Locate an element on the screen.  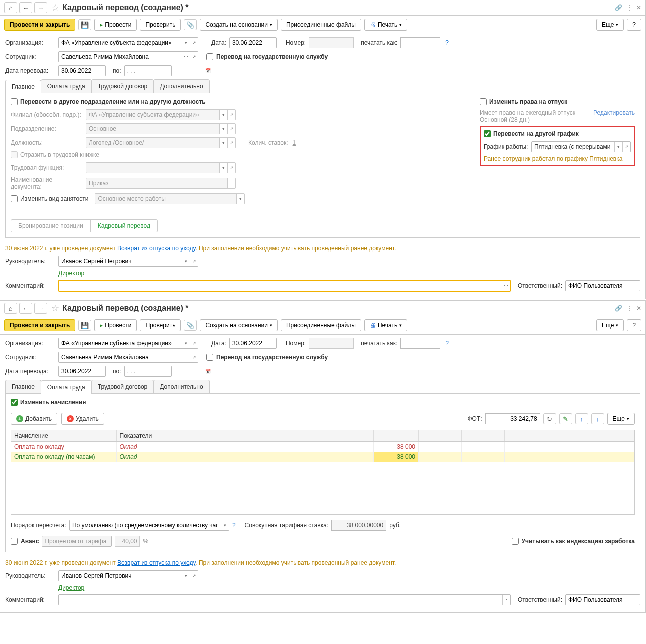
vac-edit-link: Редактировать is located at coordinates (614, 116).